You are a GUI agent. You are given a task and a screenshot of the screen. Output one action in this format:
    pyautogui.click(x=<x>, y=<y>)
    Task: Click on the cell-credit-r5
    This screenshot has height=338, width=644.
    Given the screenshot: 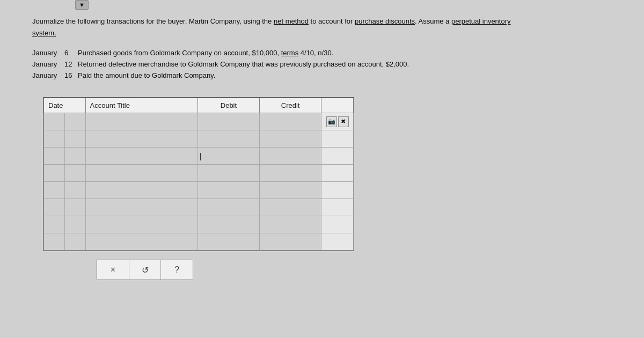 What is the action you would take?
    pyautogui.click(x=290, y=190)
    